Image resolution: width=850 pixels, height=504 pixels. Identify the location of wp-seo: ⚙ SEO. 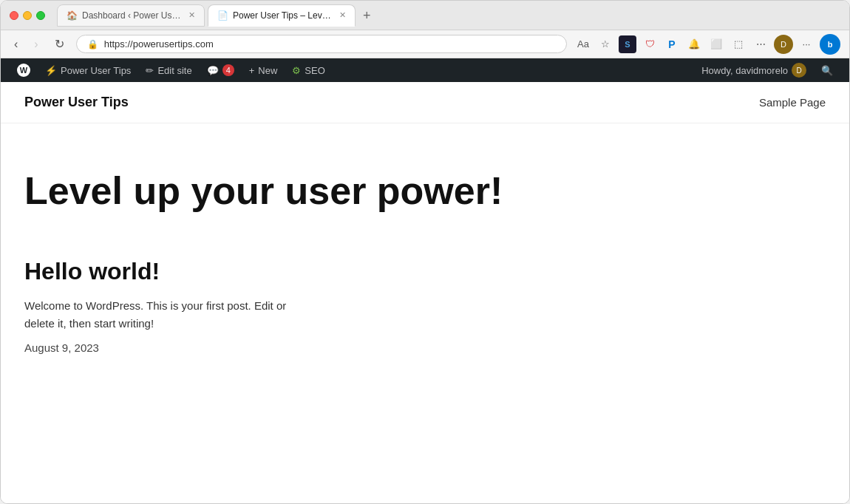
(308, 70).